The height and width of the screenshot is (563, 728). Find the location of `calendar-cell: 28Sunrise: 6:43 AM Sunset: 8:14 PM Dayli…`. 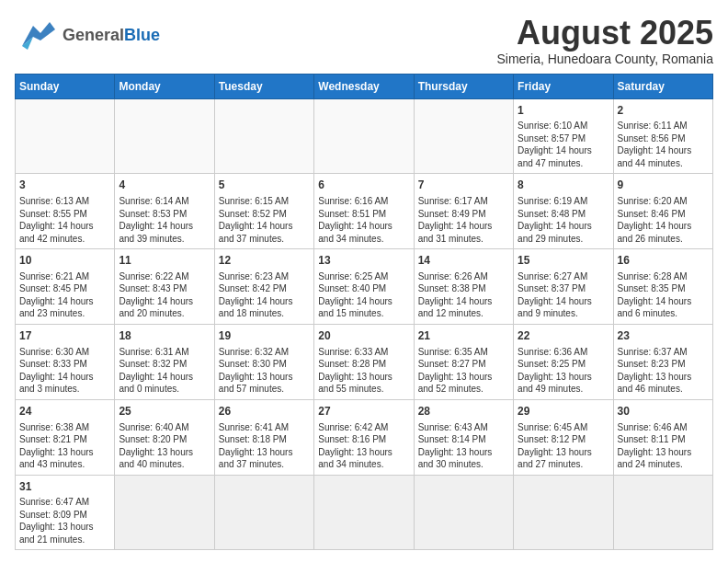

calendar-cell: 28Sunrise: 6:43 AM Sunset: 8:14 PM Dayli… is located at coordinates (463, 437).